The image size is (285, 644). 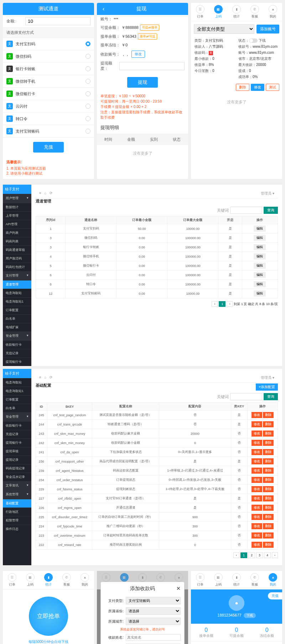 What do you see at coordinates (17, 495) in the screenshot?
I see `sidebar-group-system: 系统管理▾` at bounding box center [17, 495].